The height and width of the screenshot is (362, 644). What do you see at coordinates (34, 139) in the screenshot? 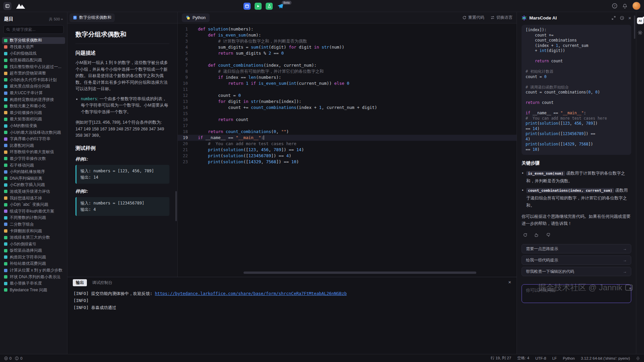
I see `sidebar-item: 字典序最小的01字符串` at bounding box center [34, 139].